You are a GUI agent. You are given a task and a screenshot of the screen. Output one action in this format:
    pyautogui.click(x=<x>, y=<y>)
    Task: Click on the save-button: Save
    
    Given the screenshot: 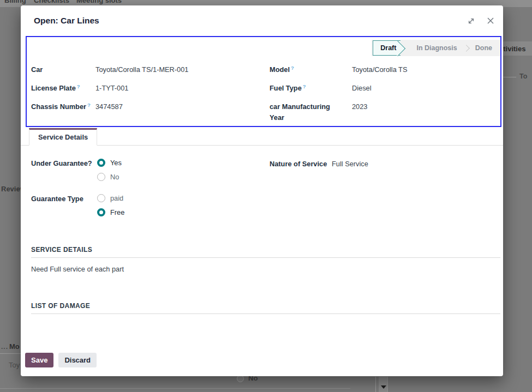 What is the action you would take?
    pyautogui.click(x=39, y=360)
    